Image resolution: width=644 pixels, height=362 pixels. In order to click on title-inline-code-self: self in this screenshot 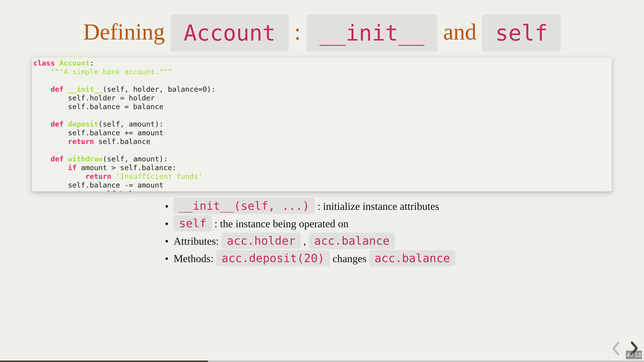, I will do `click(522, 33)`.